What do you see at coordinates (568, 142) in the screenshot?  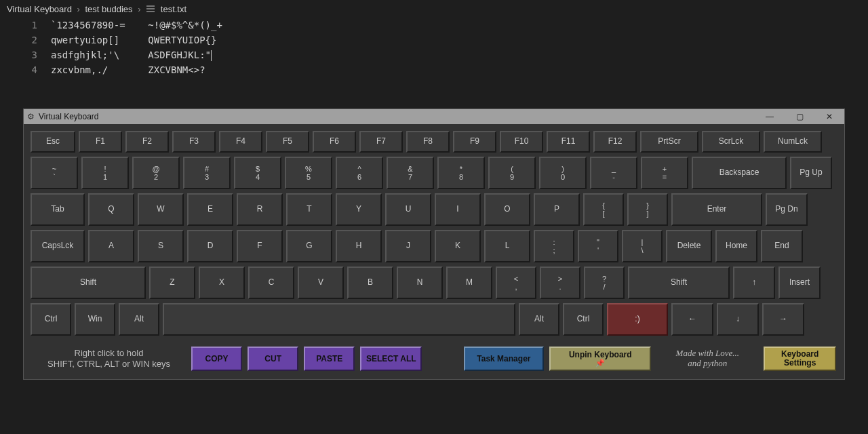 I see `key-f11: F11` at bounding box center [568, 142].